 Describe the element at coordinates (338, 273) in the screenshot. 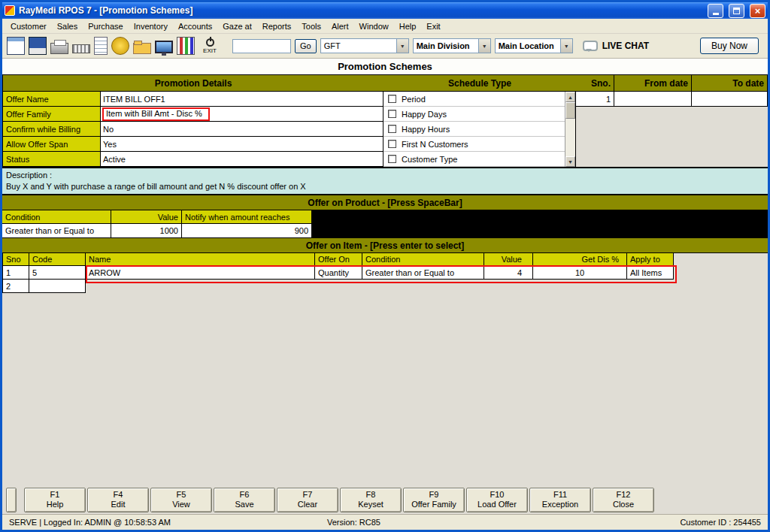

I see `cell-offer-on: Quantity` at that location.